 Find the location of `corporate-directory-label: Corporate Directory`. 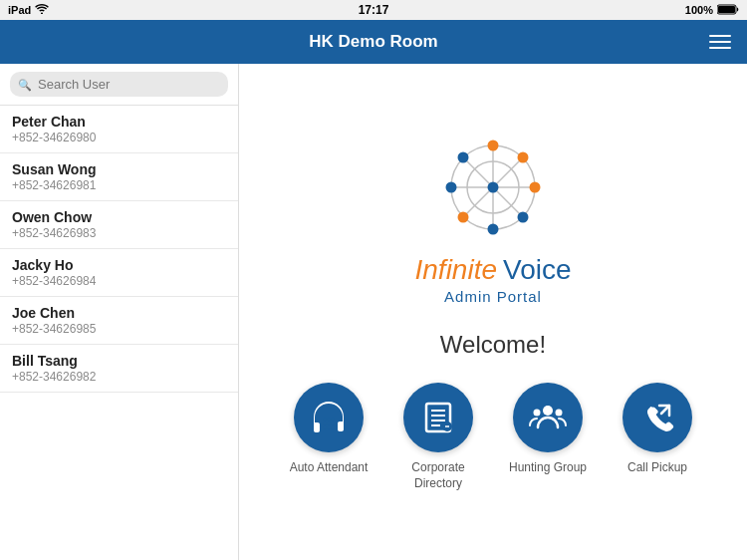

corporate-directory-label: Corporate Directory is located at coordinates (438, 476).